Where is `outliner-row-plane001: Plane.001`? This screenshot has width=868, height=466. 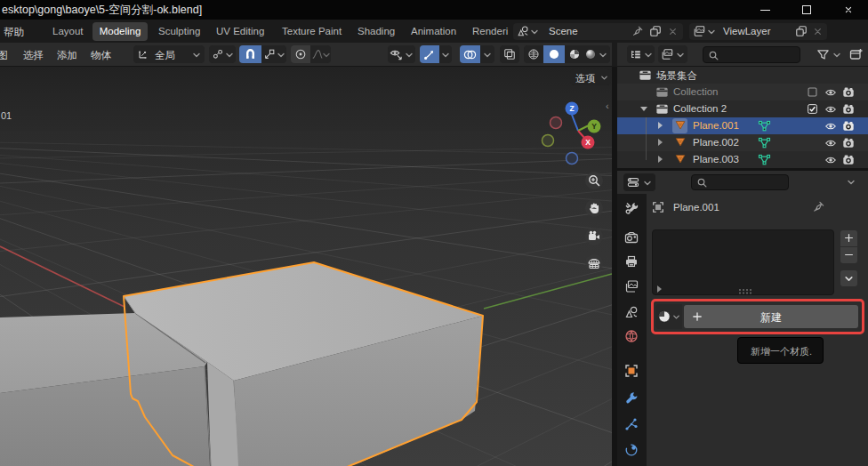 outliner-row-plane001: Plane.001 is located at coordinates (743, 126).